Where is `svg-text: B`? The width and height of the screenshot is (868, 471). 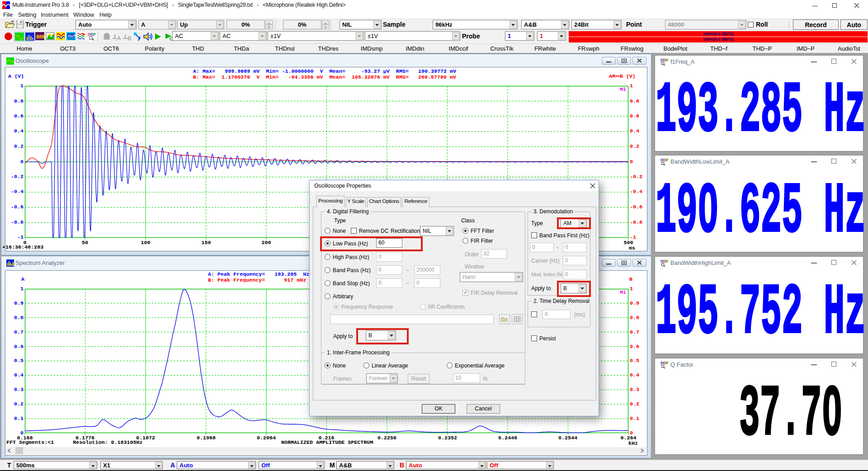 svg-text: B is located at coordinates (129, 38).